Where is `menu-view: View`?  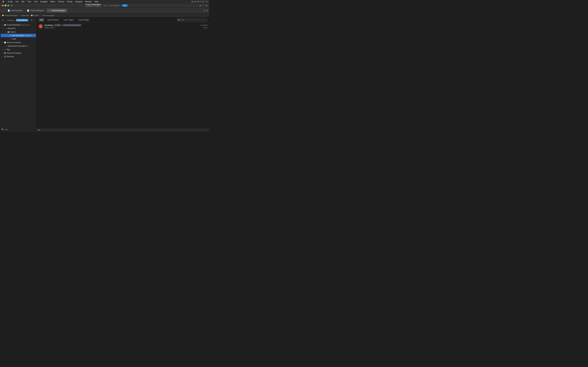 menu-view: View is located at coordinates (29, 2).